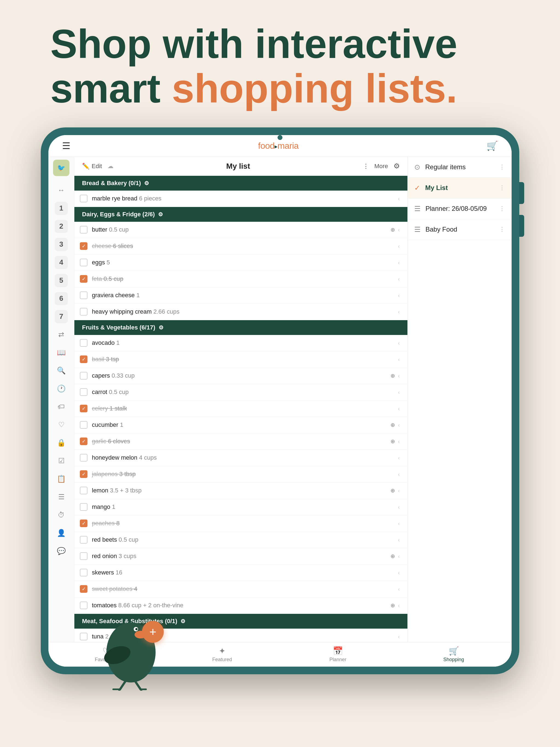  I want to click on add-icon-1-0: ⊕, so click(393, 230).